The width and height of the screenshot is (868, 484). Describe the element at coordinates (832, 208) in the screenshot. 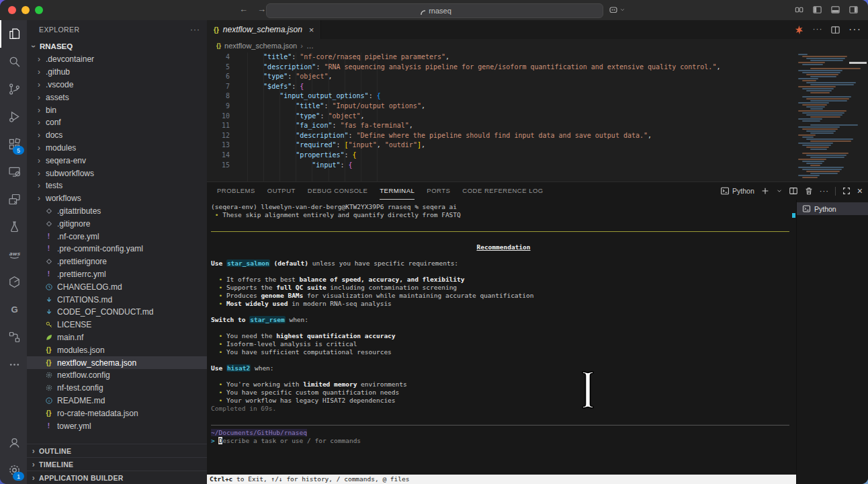

I see `terminal-instance-python: Python` at that location.